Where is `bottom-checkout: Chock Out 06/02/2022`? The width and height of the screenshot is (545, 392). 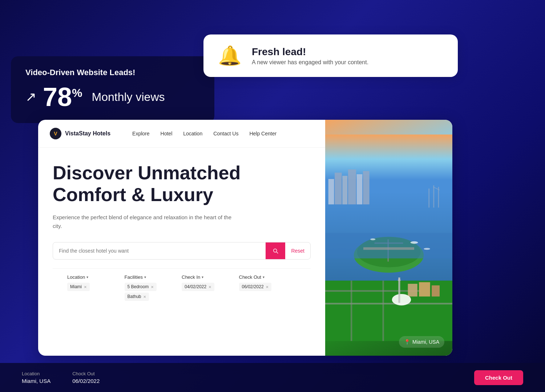
bottom-checkout: Chock Out 06/02/2022 is located at coordinates (86, 377).